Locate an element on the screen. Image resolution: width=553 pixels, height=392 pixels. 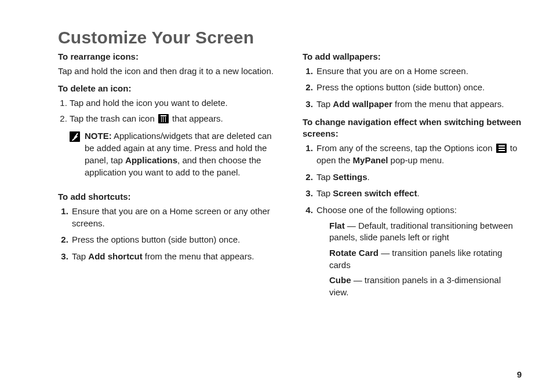
shortcut-s3a: Tap is located at coordinates (80, 256).